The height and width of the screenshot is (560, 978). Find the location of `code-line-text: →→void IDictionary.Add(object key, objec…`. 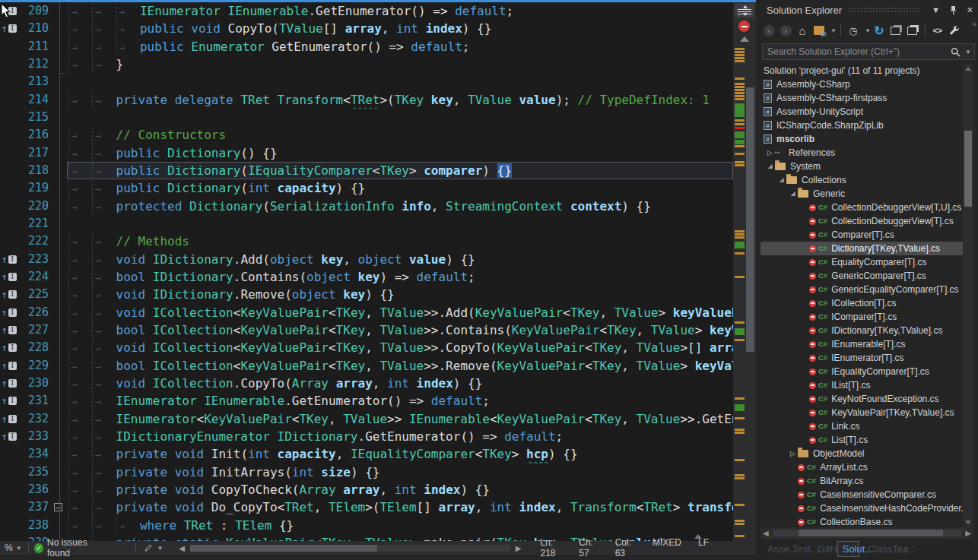

code-line-text: →→void IDictionary.Add(object key, objec… is located at coordinates (400, 260).